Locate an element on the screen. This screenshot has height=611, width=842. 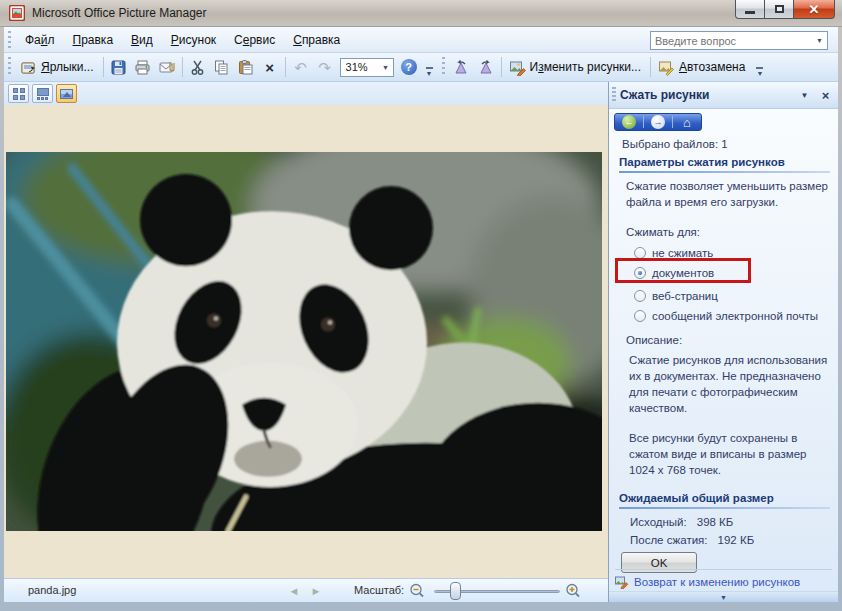
paste-button is located at coordinates (246, 68).